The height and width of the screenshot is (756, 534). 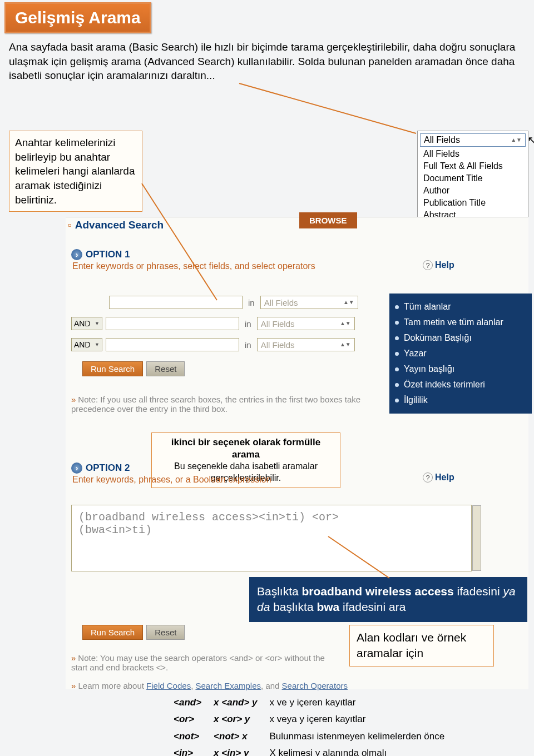 I want to click on operator-select-1: AND▼, so click(x=87, y=324).